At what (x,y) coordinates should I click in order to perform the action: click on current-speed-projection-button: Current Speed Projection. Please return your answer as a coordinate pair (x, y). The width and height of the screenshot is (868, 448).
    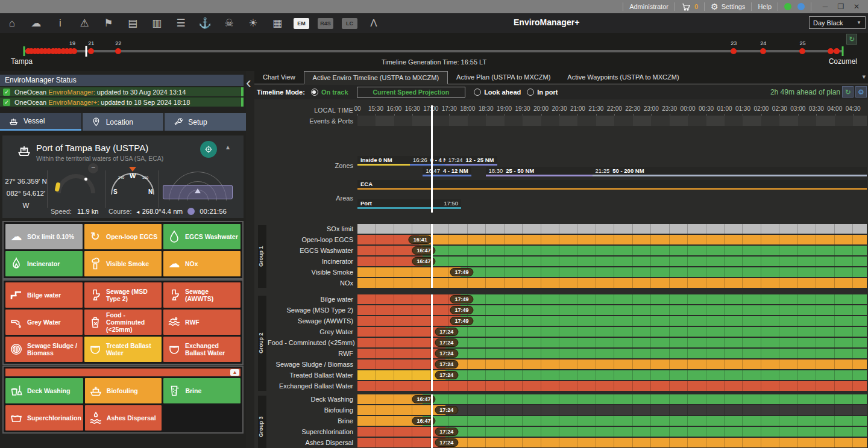
    Looking at the image, I should click on (411, 92).